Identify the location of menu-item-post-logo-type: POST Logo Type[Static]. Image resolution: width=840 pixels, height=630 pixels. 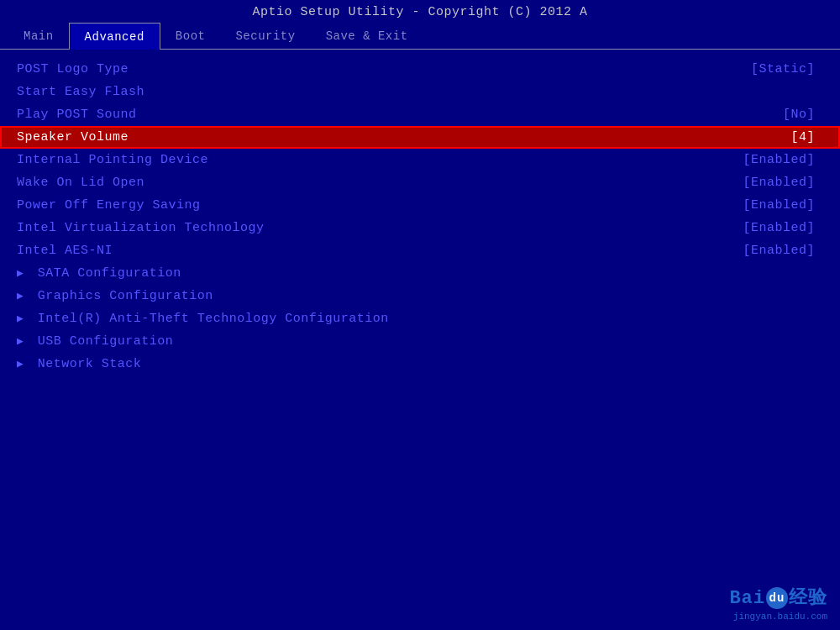
(420, 69).